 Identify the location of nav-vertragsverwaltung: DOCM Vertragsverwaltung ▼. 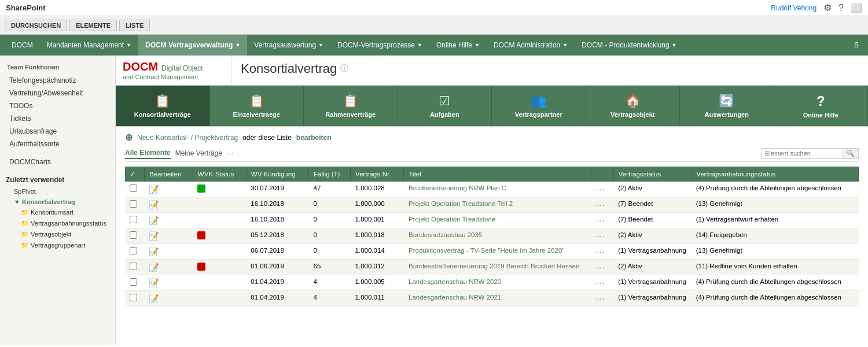
(193, 45).